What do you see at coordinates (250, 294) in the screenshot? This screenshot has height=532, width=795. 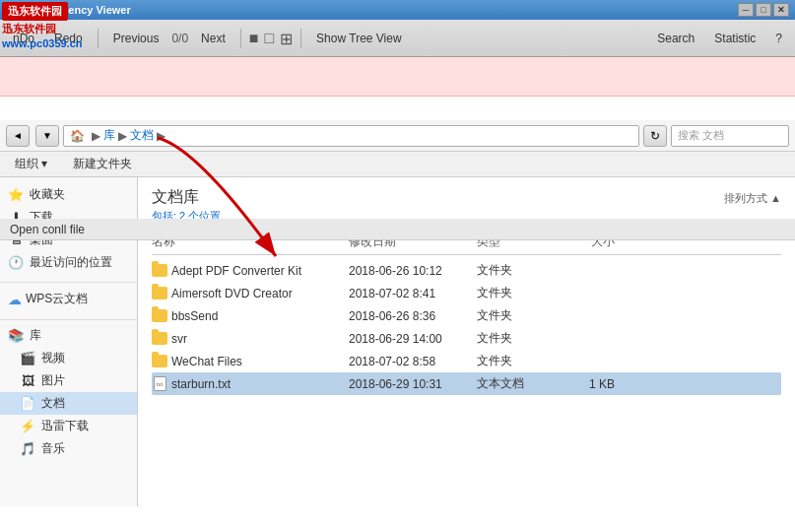 I see `file-name: Aimersoft DVD Creator` at bounding box center [250, 294].